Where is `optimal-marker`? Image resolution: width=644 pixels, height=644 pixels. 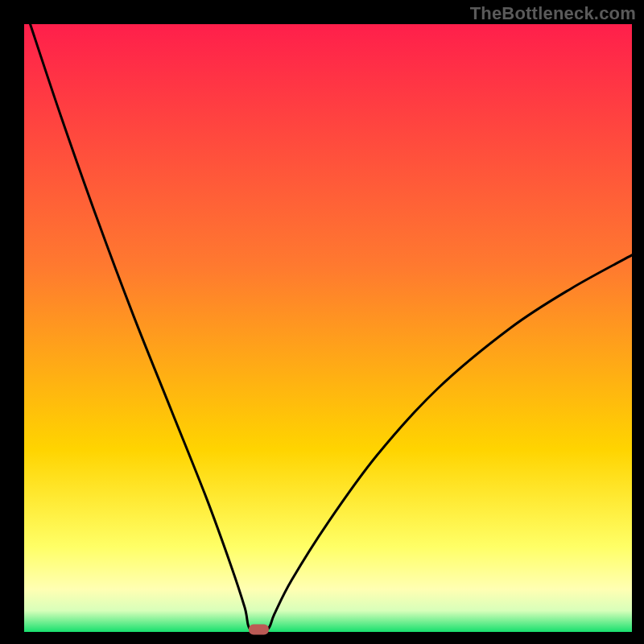
optimal-marker is located at coordinates (259, 630).